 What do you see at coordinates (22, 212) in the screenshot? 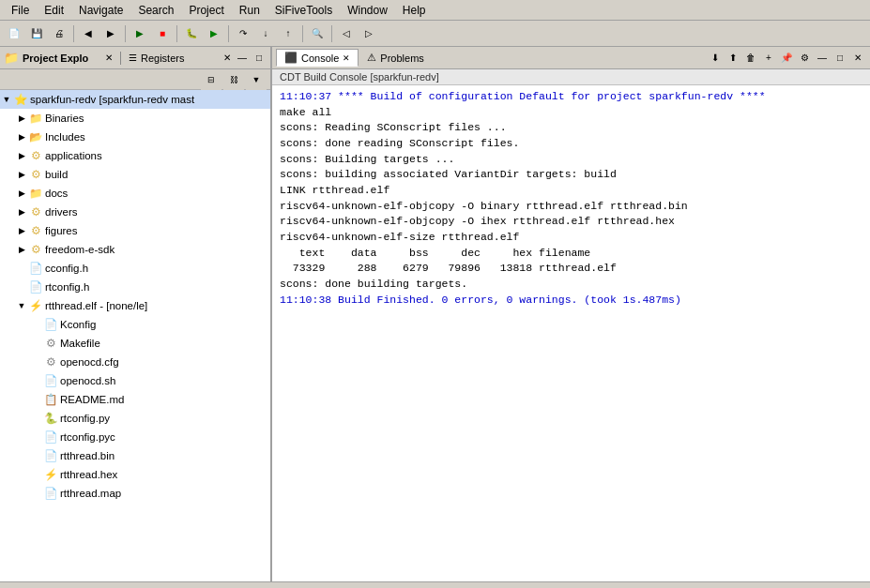
I see `drivers-arrow: ▶` at bounding box center [22, 212].